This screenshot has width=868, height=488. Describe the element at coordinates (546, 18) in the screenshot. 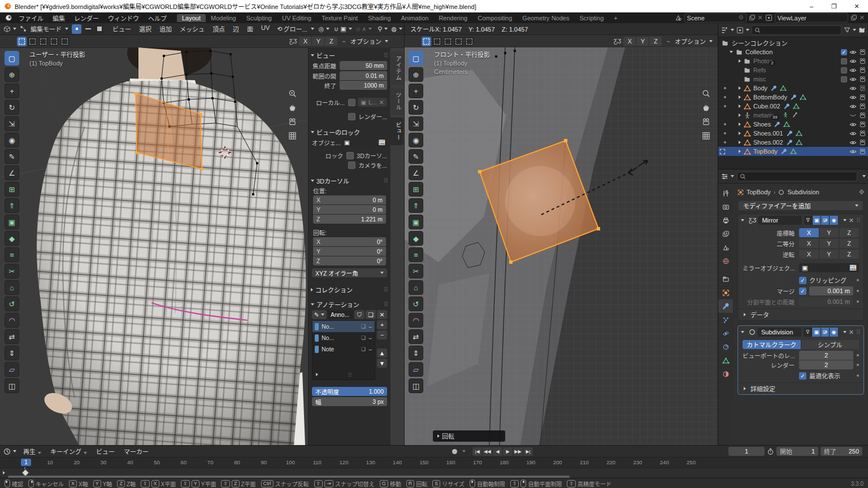

I see `workspace-tab-geometry-nodes: Geometry Nodes` at that location.